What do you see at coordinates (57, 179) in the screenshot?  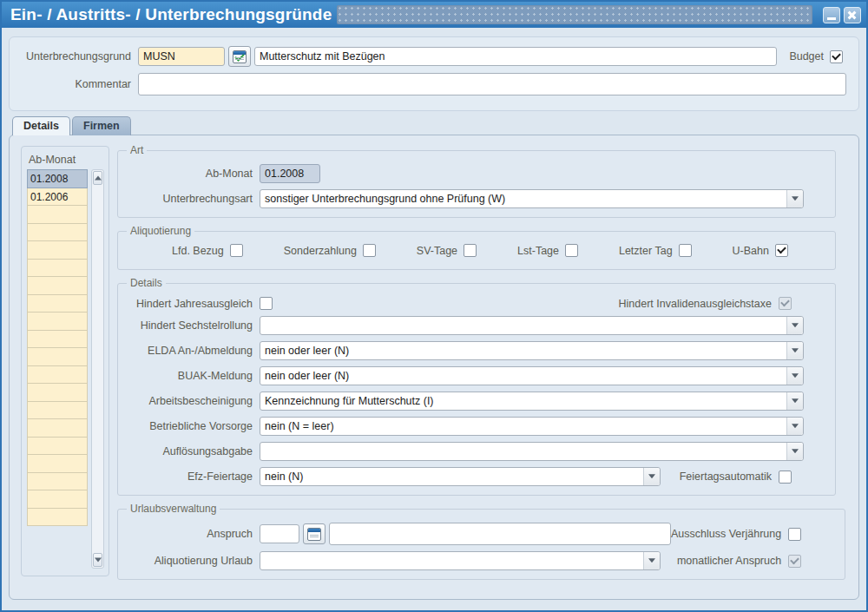 I see `list-item: 01.2008` at bounding box center [57, 179].